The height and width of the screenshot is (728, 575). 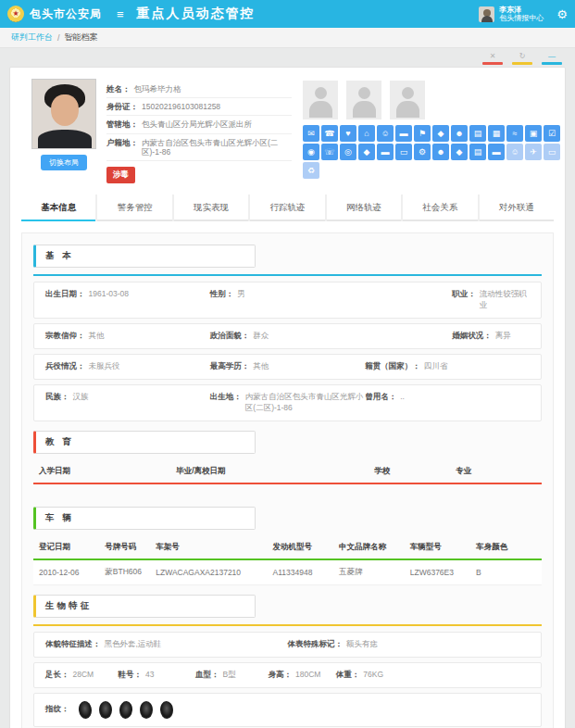 I want to click on education-header-row: 入学日期 毕业/离校日期 学校 专业, so click(x=287, y=472).